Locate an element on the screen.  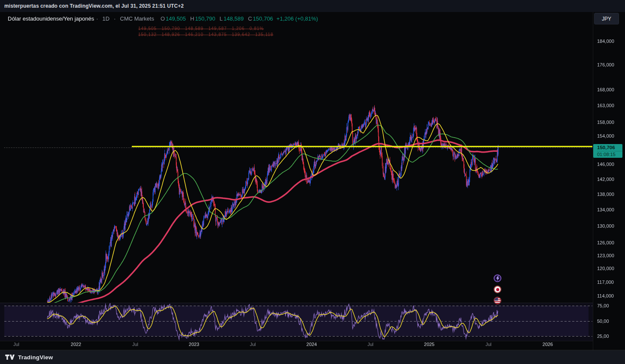
exchange-label: CMC Markets is located at coordinates (137, 19).